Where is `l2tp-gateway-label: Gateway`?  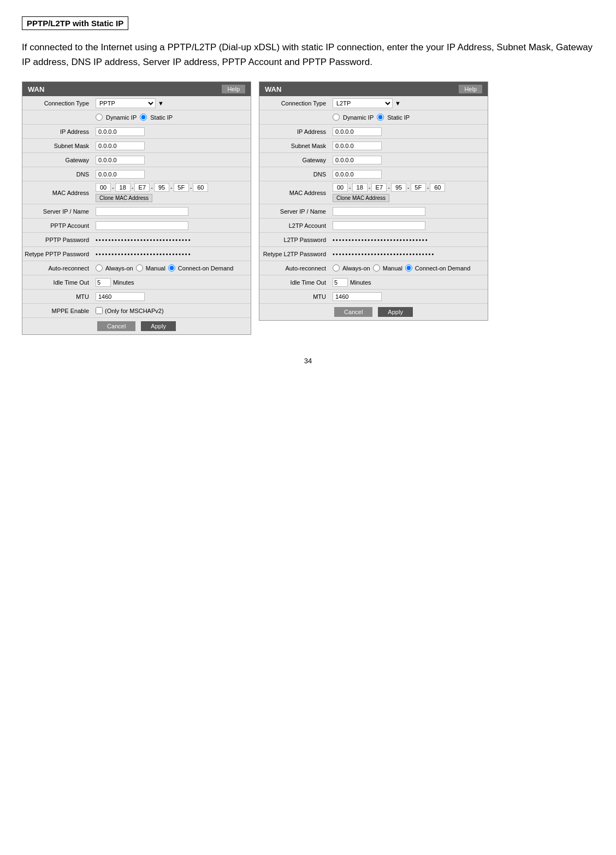
l2tp-gateway-label: Gateway is located at coordinates (295, 160).